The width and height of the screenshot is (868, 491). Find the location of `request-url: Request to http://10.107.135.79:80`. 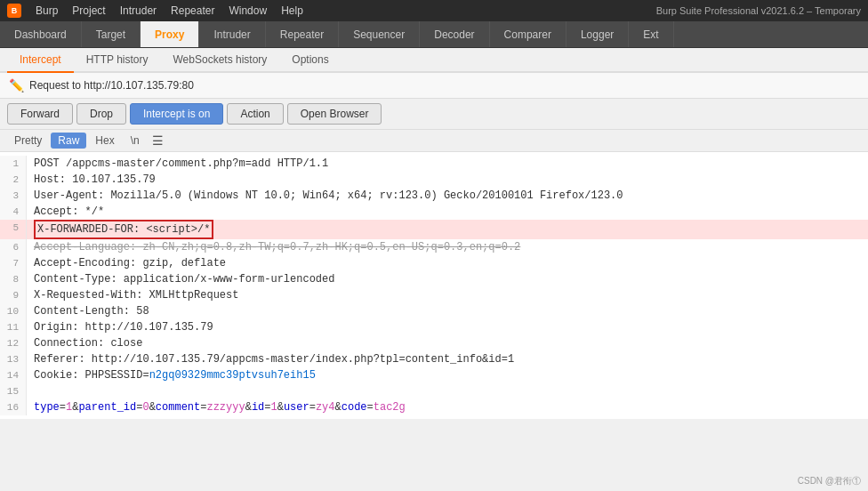

request-url: Request to http://10.107.135.79:80 is located at coordinates (112, 85).